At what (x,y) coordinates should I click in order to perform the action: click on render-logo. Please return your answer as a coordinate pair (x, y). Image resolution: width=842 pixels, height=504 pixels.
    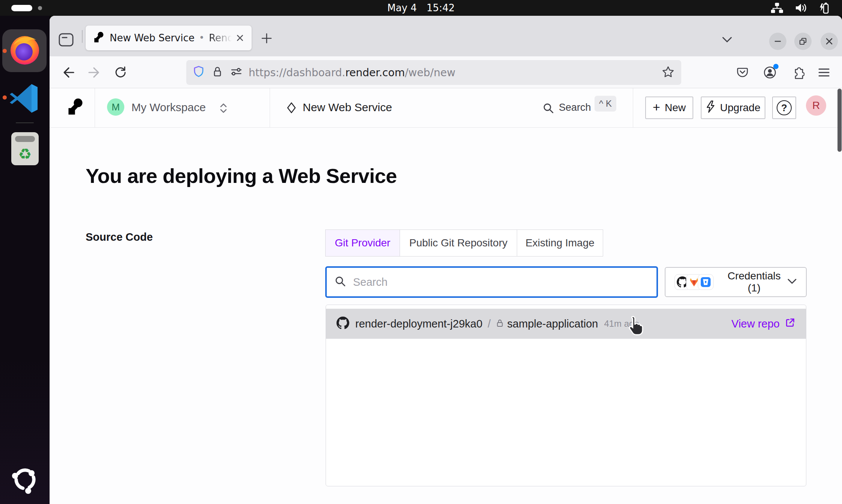
    Looking at the image, I should click on (75, 107).